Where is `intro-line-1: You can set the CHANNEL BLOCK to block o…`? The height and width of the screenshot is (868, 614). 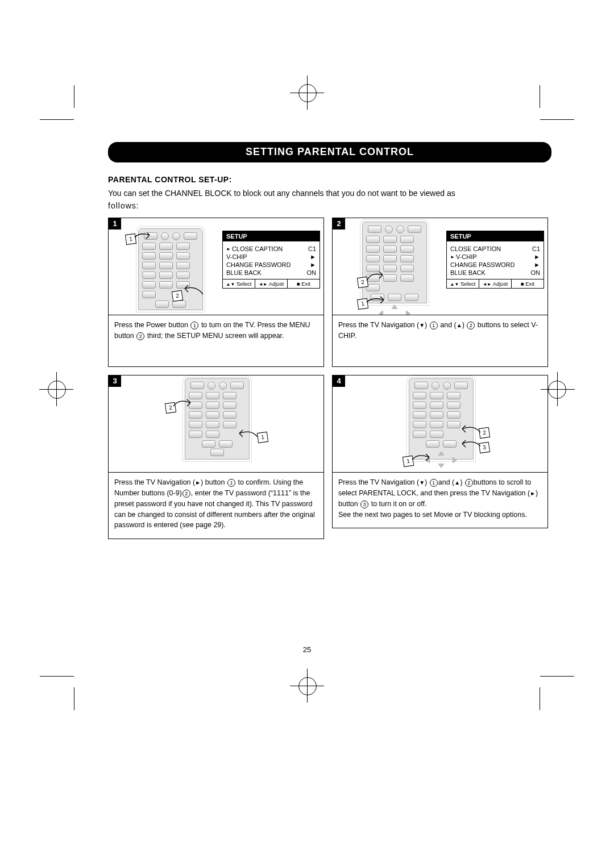
intro-line-1: You can set the CHANNEL BLOCK to block o… is located at coordinates (282, 193).